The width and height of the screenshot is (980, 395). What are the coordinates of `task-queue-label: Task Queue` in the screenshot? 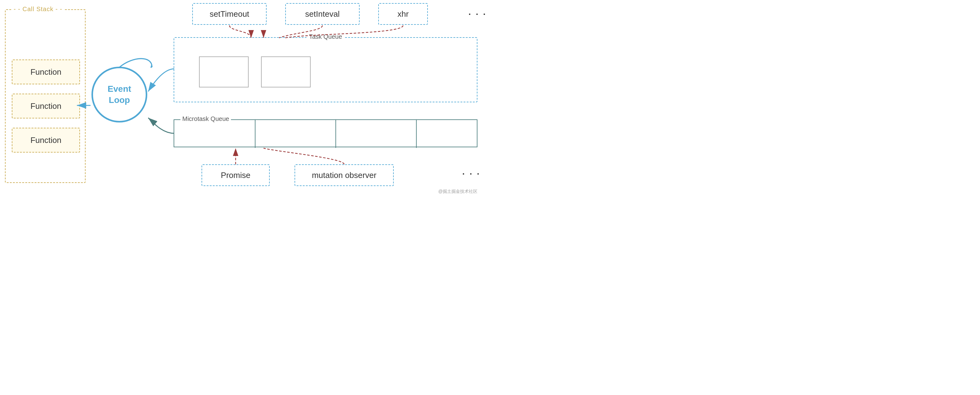 It's located at (326, 37).